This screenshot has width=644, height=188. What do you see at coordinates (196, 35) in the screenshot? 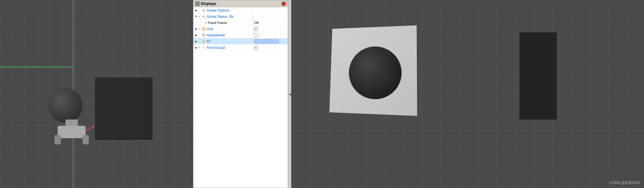
I see `expand-arrow-robot-model: ▶` at bounding box center [196, 35].